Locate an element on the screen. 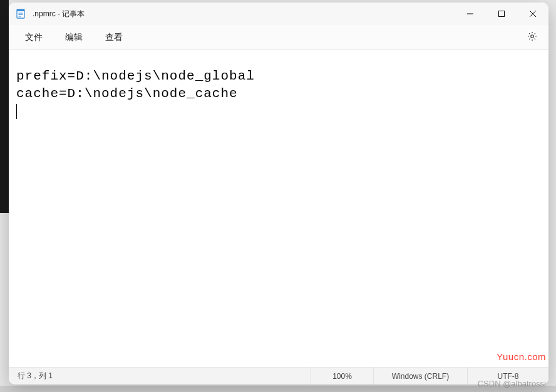  background-editor-strip is located at coordinates (4, 106).